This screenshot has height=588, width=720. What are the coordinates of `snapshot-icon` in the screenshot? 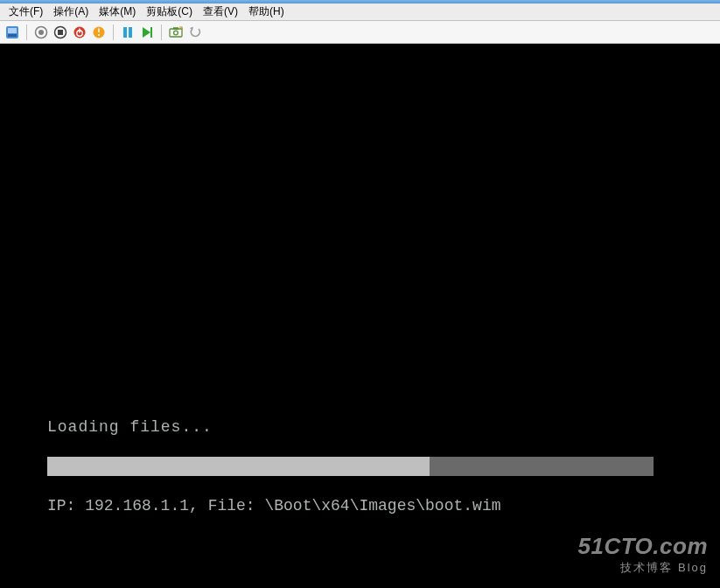 It's located at (176, 32).